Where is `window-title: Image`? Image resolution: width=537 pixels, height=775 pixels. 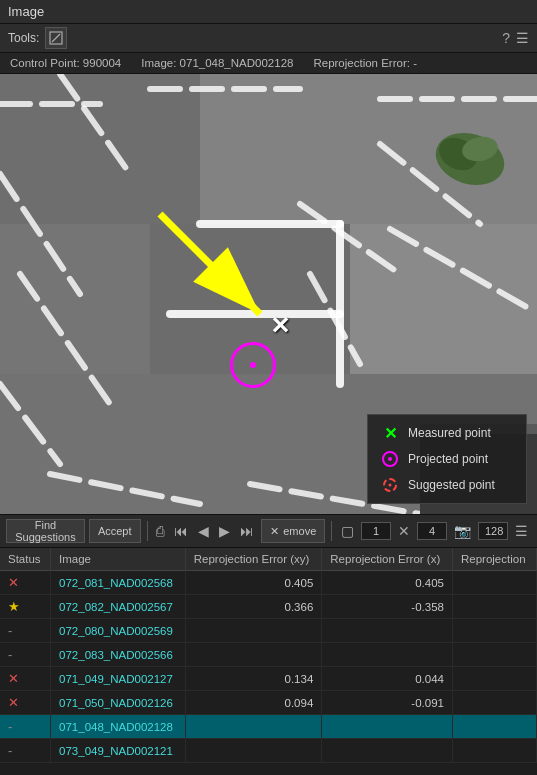 window-title: Image is located at coordinates (26, 12).